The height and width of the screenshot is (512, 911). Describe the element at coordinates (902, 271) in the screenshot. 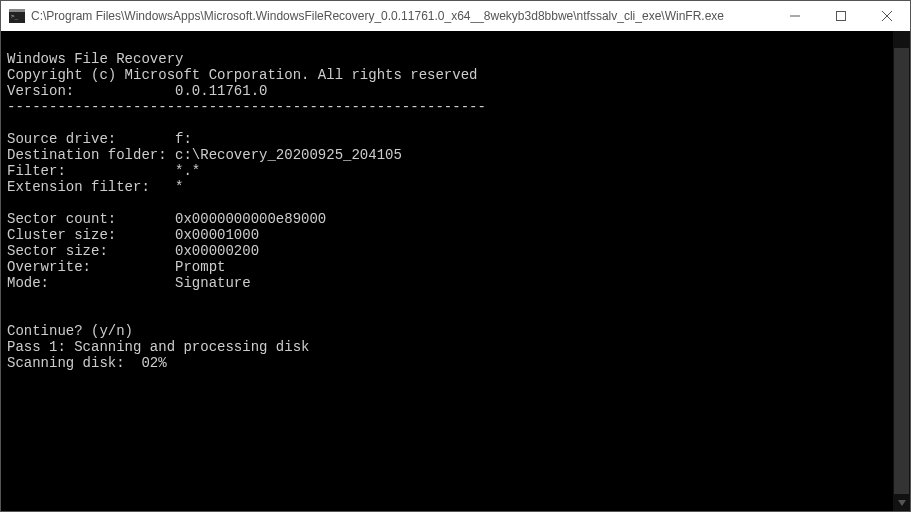

I see `scrollbar` at that location.